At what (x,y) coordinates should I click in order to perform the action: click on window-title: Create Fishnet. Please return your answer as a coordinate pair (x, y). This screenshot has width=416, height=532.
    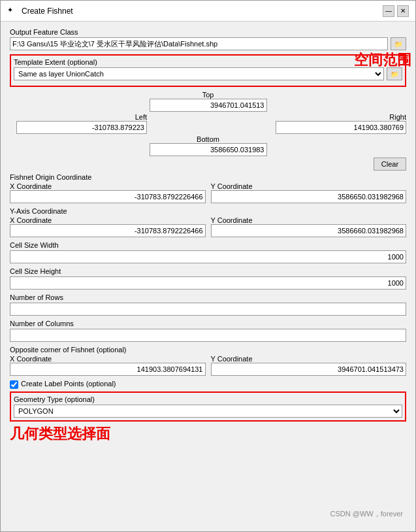
    Looking at the image, I should click on (47, 11).